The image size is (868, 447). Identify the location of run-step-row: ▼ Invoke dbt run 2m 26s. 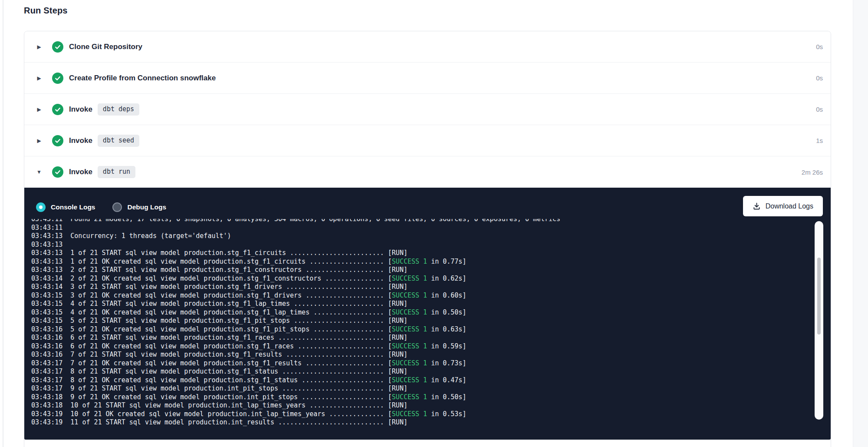
(427, 172).